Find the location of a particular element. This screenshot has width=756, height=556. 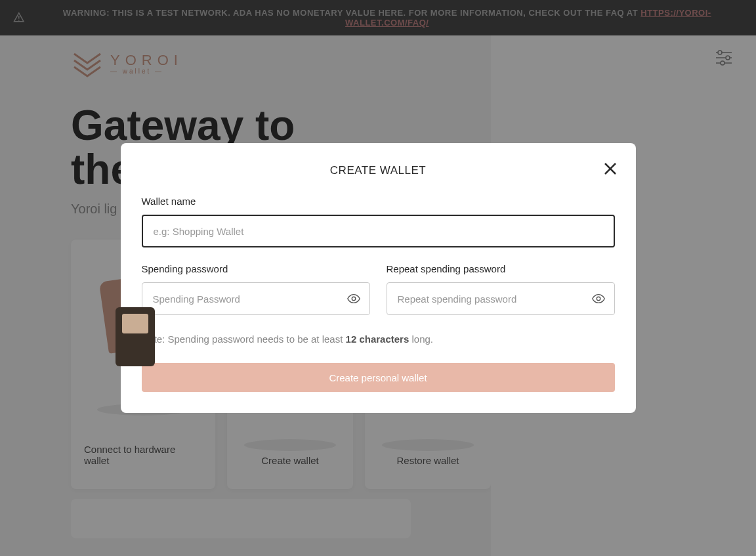

close-icon is located at coordinates (610, 169).